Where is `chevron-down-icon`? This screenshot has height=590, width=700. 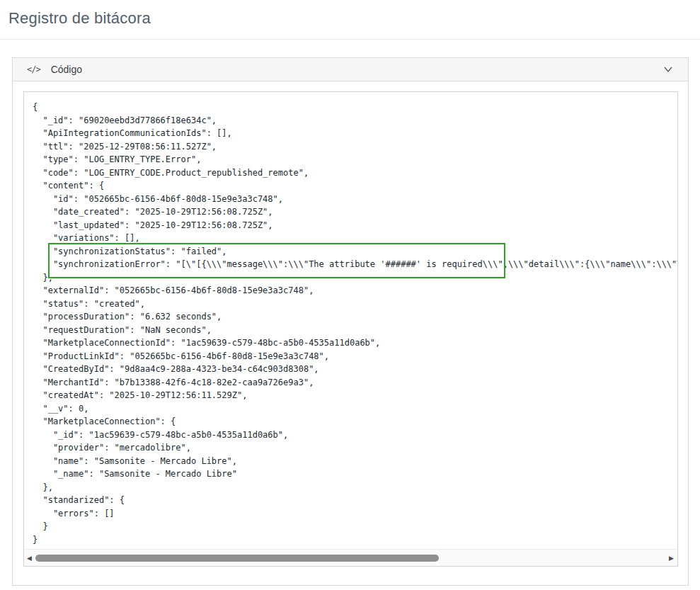
chevron-down-icon is located at coordinates (670, 69).